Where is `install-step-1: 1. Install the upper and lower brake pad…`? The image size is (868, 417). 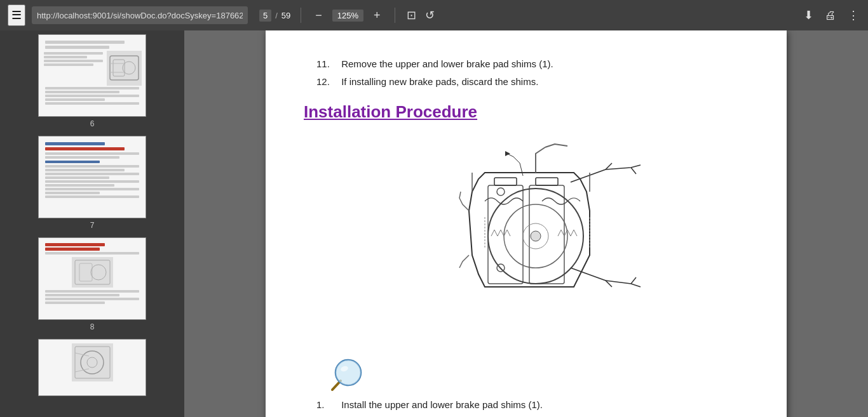 install-step-1: 1. Install the upper and lower brake pad… is located at coordinates (532, 405).